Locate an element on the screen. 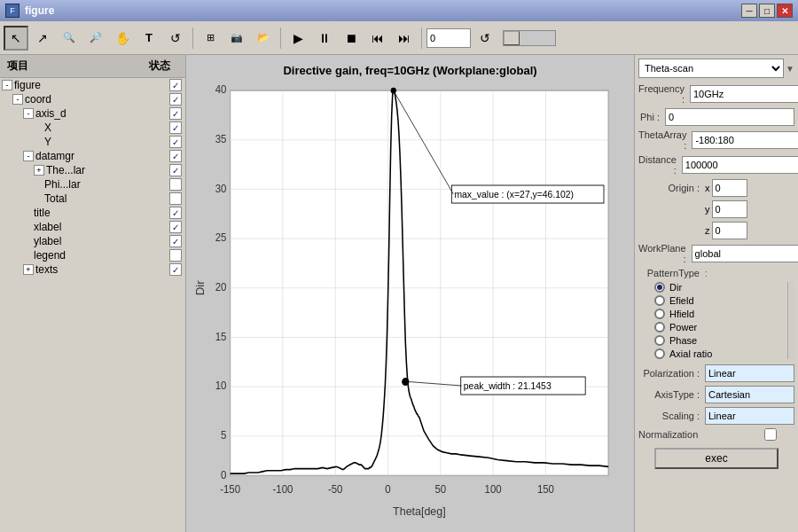 This screenshot has height=532, width=798. x-axis-checkbox is located at coordinates (176, 128).